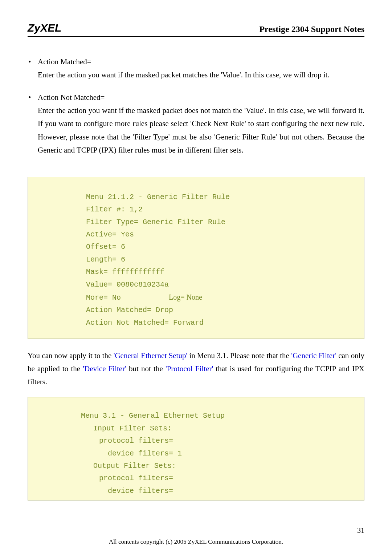  What do you see at coordinates (196, 454) in the screenshot?
I see `code-line: device filters= 1` at bounding box center [196, 454].